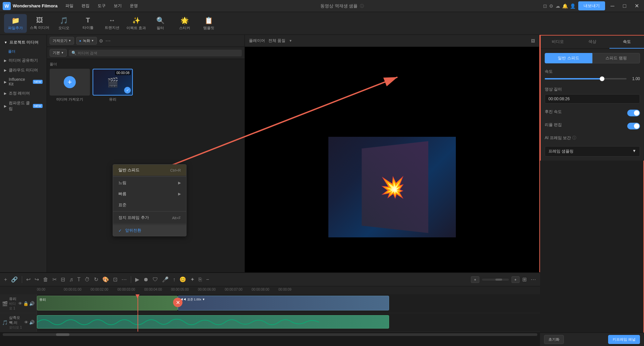 The image size is (644, 346). I want to click on sidebar-item-folder: 폴더, so click(23, 52).